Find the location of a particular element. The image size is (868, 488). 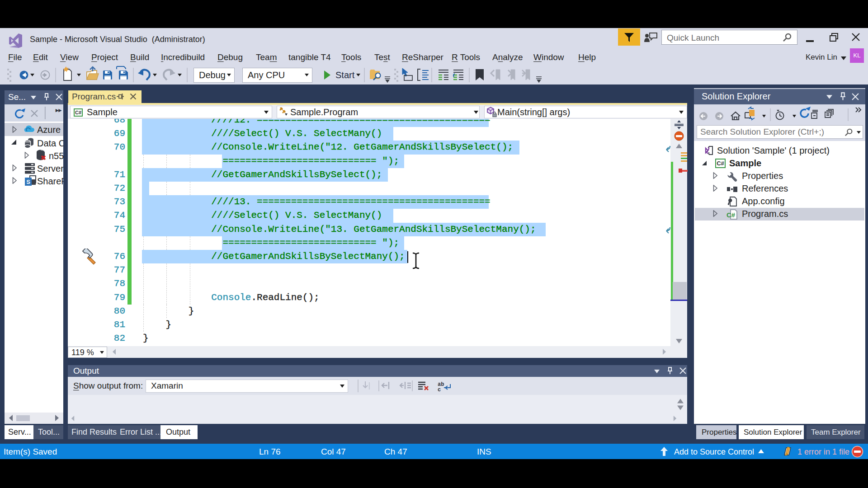

svg-text: c is located at coordinates (439, 390).